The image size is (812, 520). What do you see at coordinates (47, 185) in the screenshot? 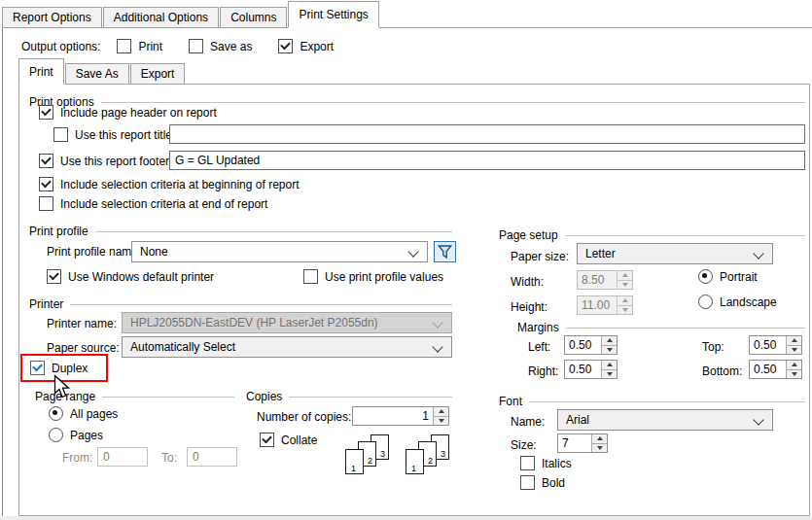
I see `criteria-begin-checkbox` at bounding box center [47, 185].